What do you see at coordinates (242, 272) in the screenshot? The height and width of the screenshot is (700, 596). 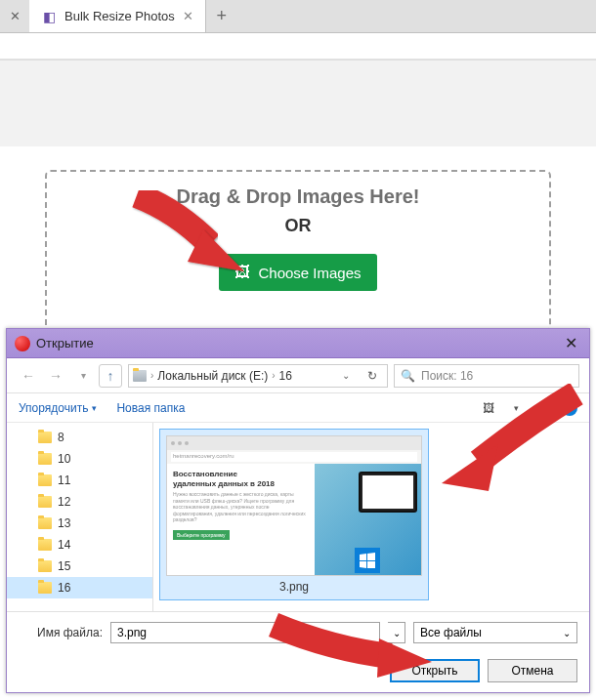 I see `image-icon: 🖼` at bounding box center [242, 272].